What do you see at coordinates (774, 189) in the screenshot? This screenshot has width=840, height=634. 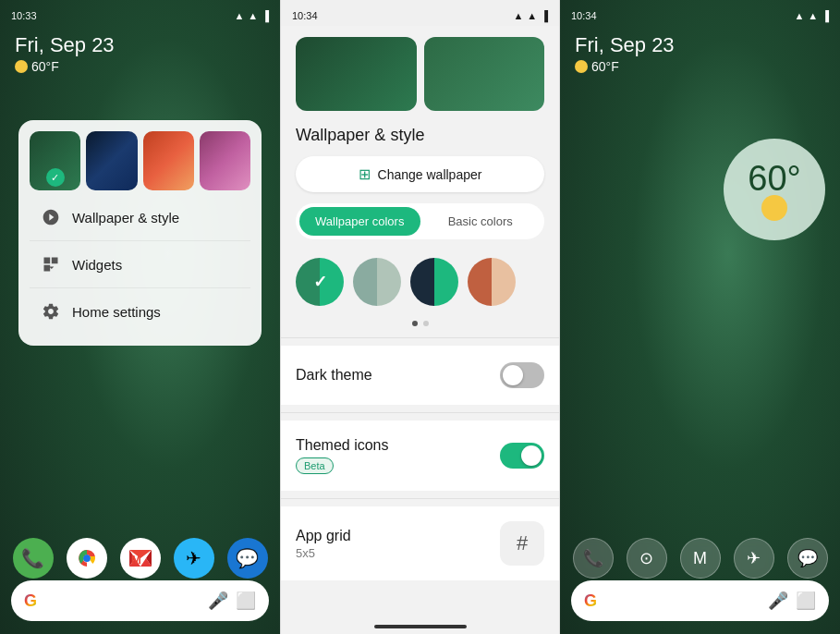 I see `weather-widget: 60°` at bounding box center [774, 189].